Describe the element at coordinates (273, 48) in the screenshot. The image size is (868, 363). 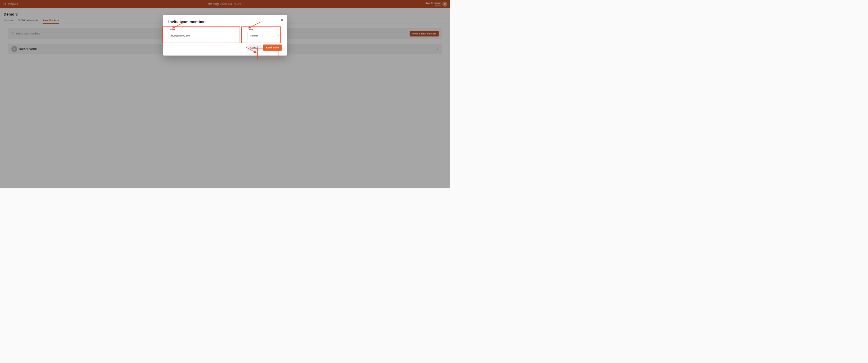
I see `send-invite-button: Send invite` at that location.